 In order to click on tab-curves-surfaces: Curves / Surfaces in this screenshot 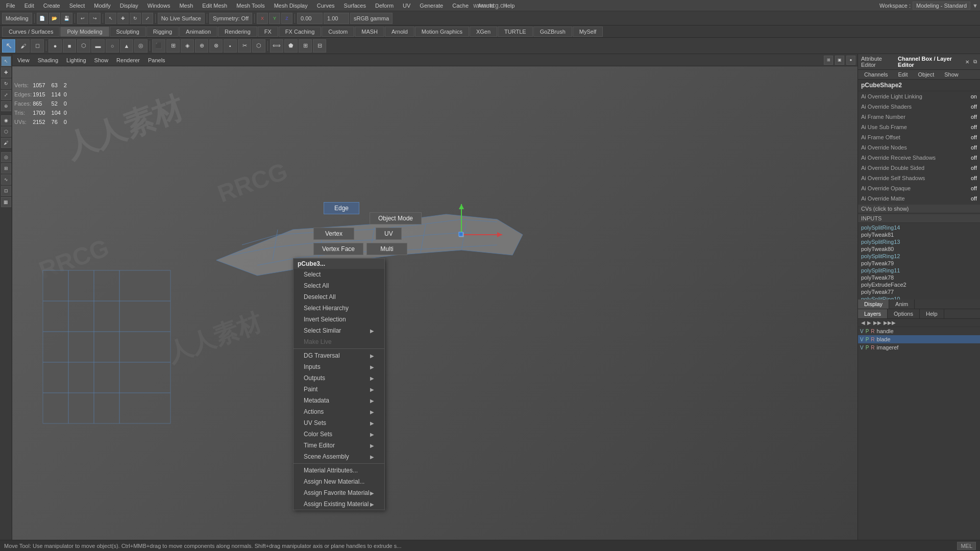, I will do `click(31, 32)`.